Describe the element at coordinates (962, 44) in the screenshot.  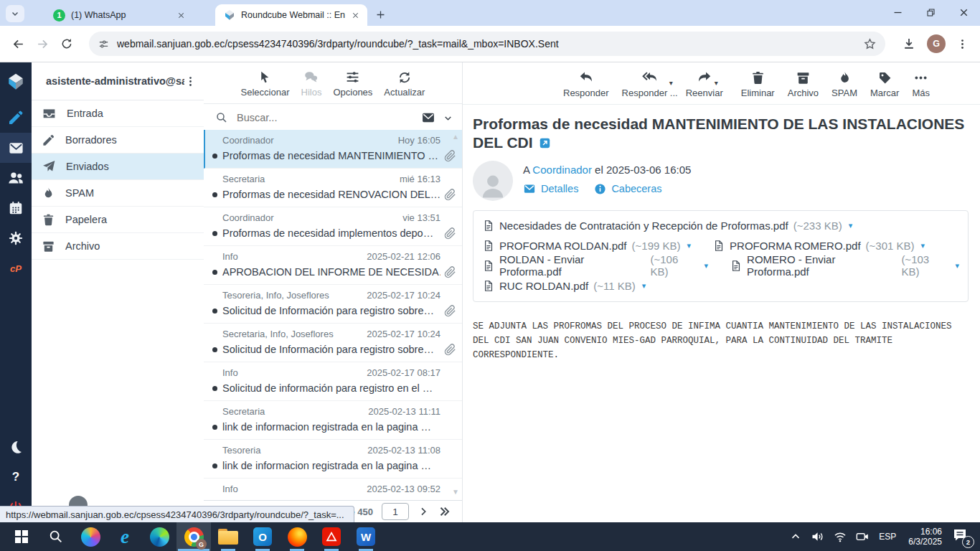
I see `browser-menu-button` at that location.